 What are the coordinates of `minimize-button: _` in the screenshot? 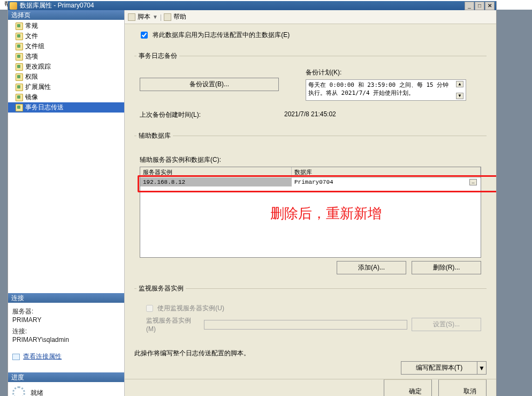 It's located at (469, 6).